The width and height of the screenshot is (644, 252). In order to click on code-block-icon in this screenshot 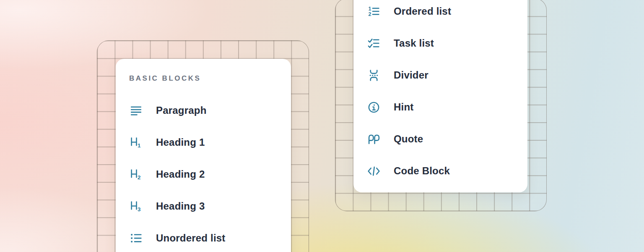, I will do `click(374, 171)`.